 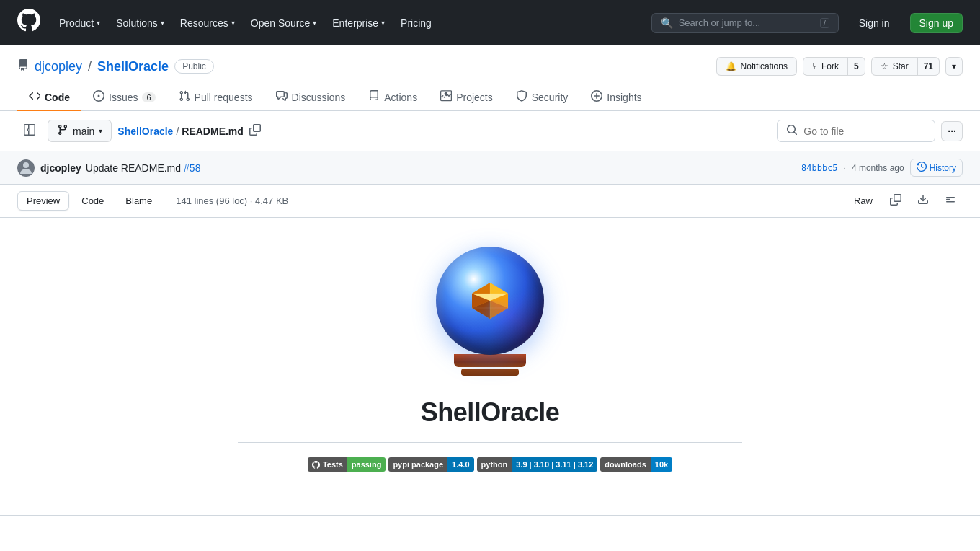 I want to click on commit-time: 4 months ago, so click(x=878, y=168).